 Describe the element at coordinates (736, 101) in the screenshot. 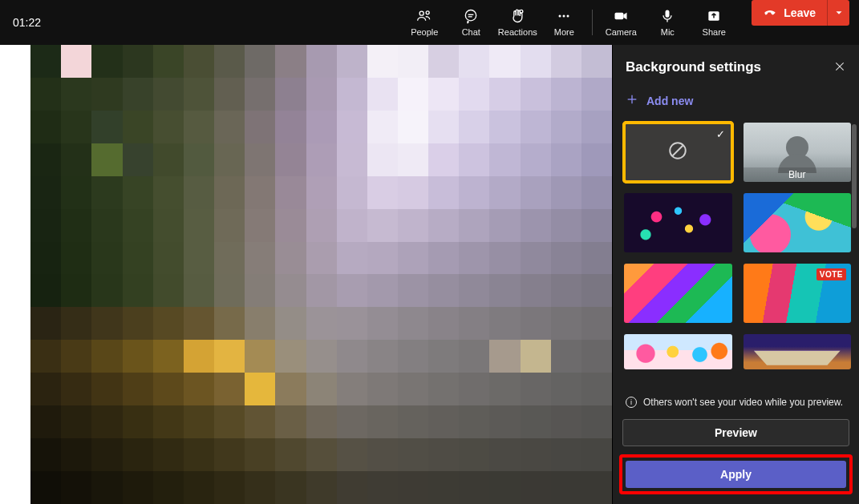

I see `add-new-button: Add new` at that location.